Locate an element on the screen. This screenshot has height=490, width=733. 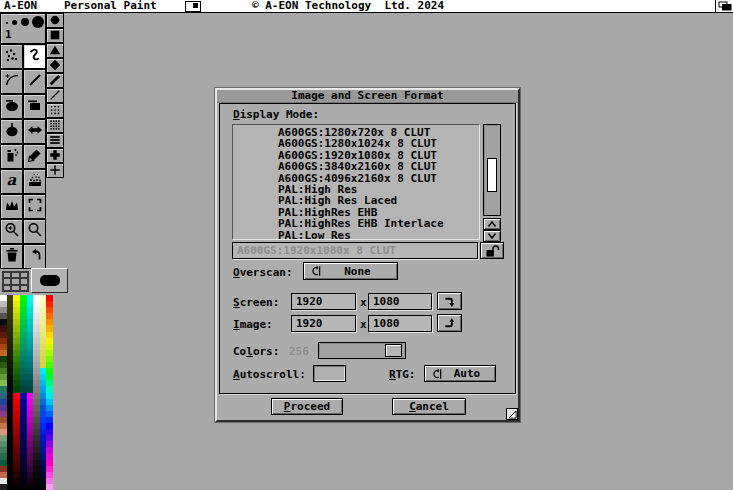
brush-blob is located at coordinates (50, 280).